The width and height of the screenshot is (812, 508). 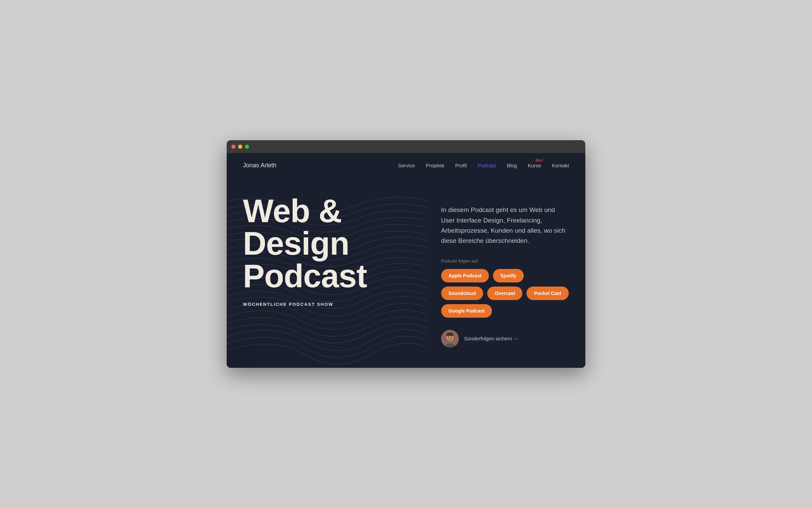 What do you see at coordinates (406, 165) in the screenshot?
I see `navigation: Jonas Arleth Service Projekte Profil Pod…` at bounding box center [406, 165].